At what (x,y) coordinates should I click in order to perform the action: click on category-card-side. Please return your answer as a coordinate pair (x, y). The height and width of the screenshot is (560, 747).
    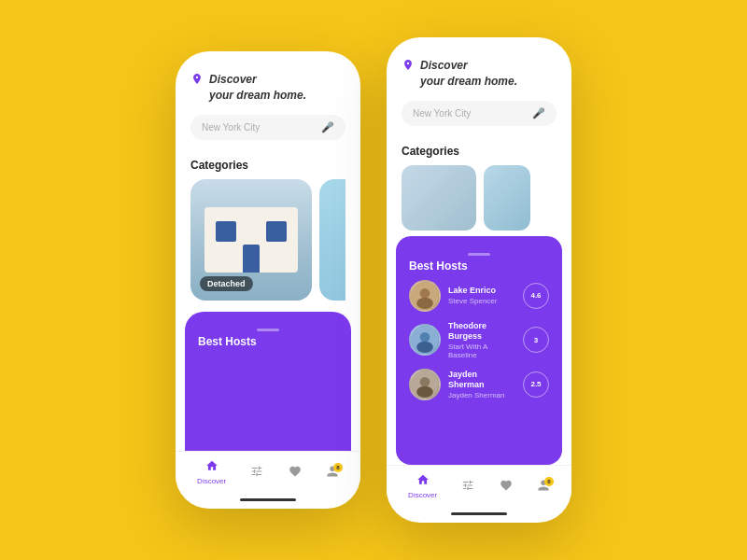
    Looking at the image, I should click on (332, 240).